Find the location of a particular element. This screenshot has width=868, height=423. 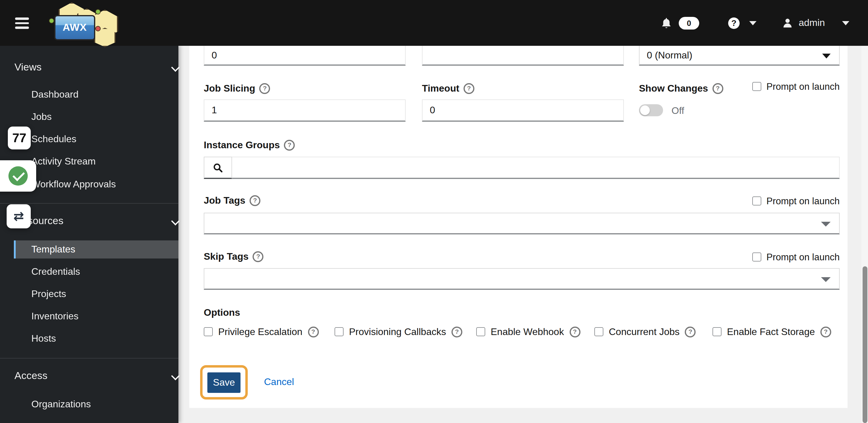

timeout-input is located at coordinates (523, 110).